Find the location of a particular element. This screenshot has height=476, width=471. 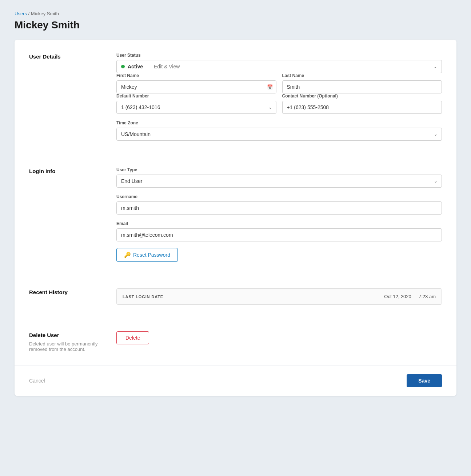

last-name-label: Last Name is located at coordinates (362, 76).